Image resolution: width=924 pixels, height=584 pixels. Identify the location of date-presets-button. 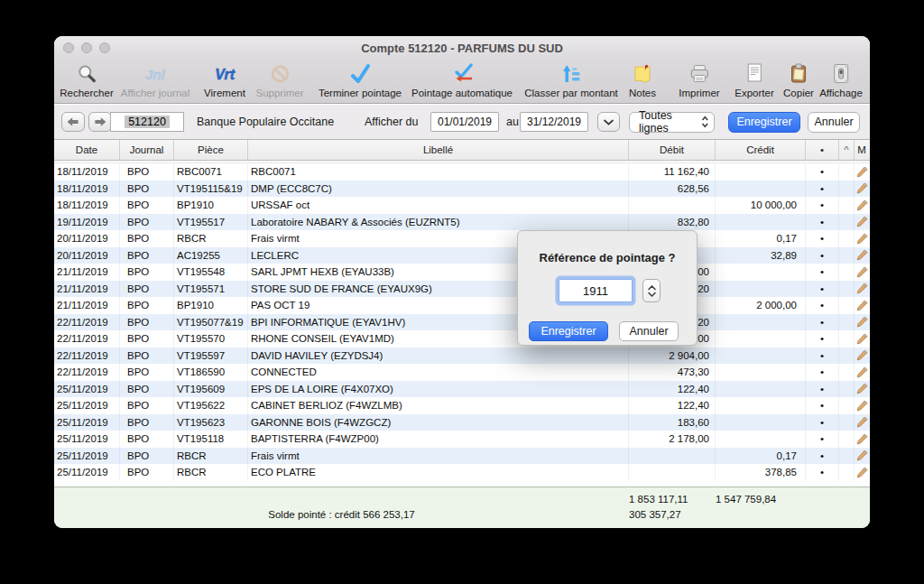
(608, 122).